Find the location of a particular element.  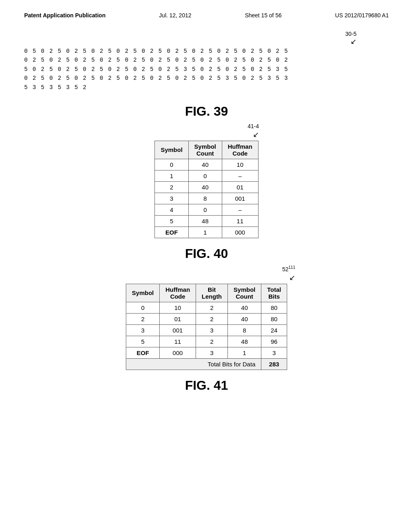

table-row: 38001 is located at coordinates (206, 198).